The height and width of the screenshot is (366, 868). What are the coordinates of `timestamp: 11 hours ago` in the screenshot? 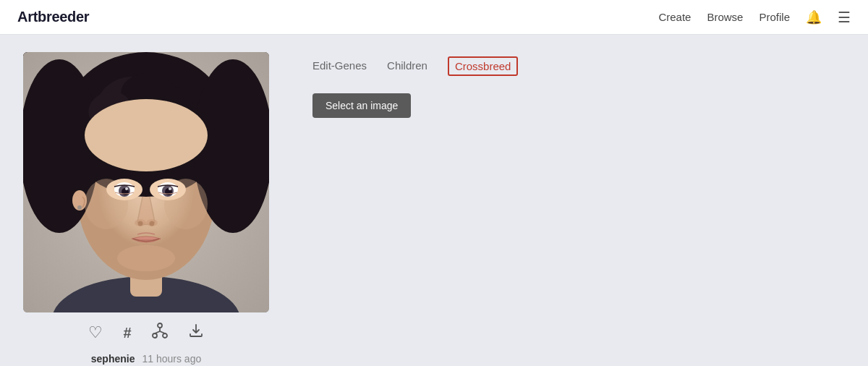 It's located at (171, 359).